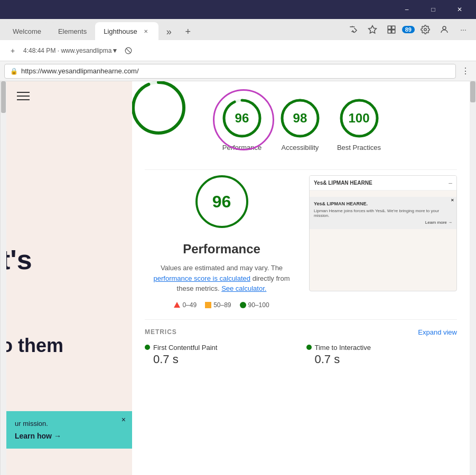 The height and width of the screenshot is (475, 476). I want to click on metric-fcp-value: 0.7 s, so click(220, 359).